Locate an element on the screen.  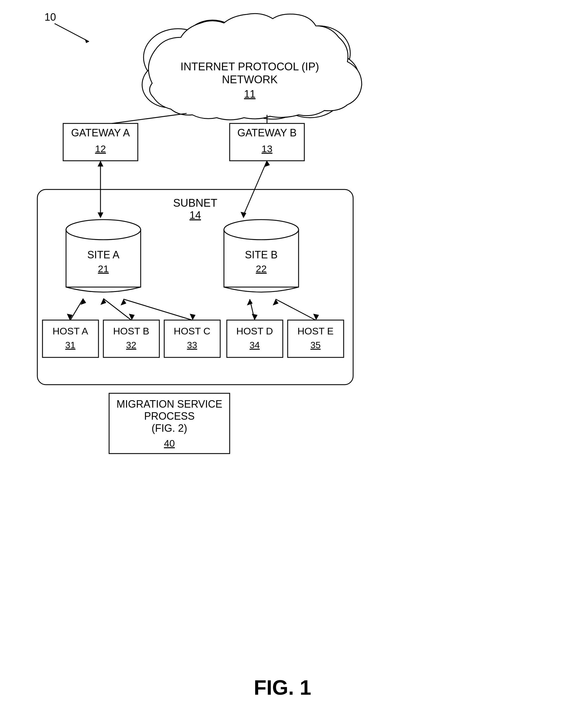
host-c-number: 33 is located at coordinates (192, 345).